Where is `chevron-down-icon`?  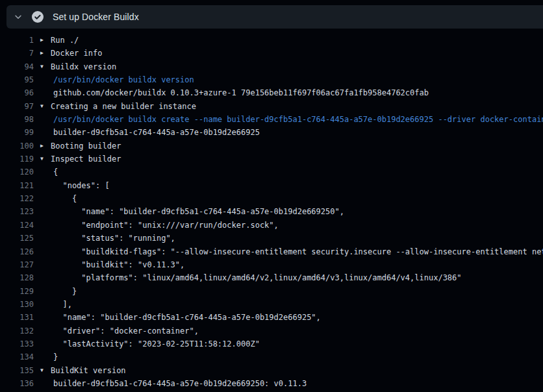 chevron-down-icon is located at coordinates (18, 17).